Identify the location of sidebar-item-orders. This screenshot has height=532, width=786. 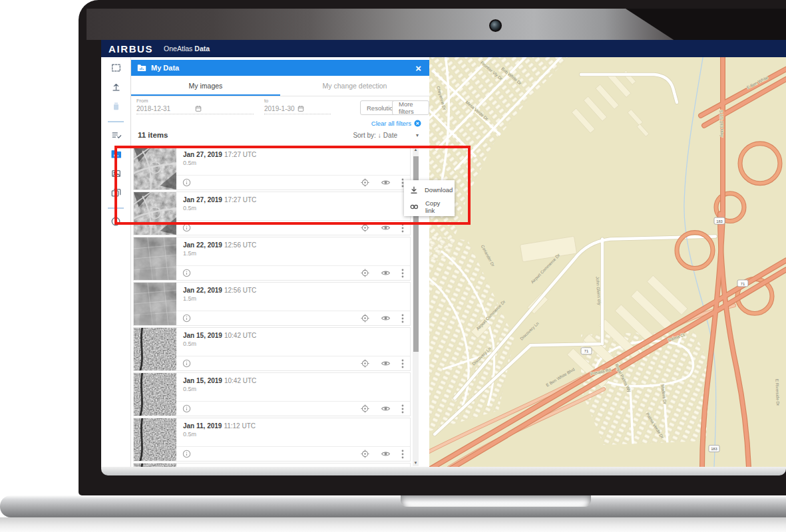
(116, 136).